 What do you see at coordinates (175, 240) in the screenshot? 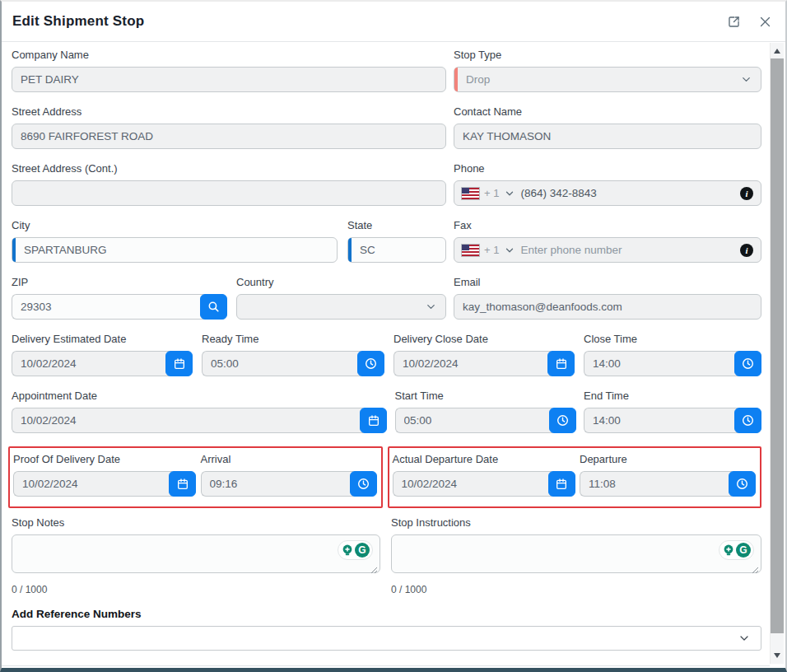
I see `city-field: City` at bounding box center [175, 240].